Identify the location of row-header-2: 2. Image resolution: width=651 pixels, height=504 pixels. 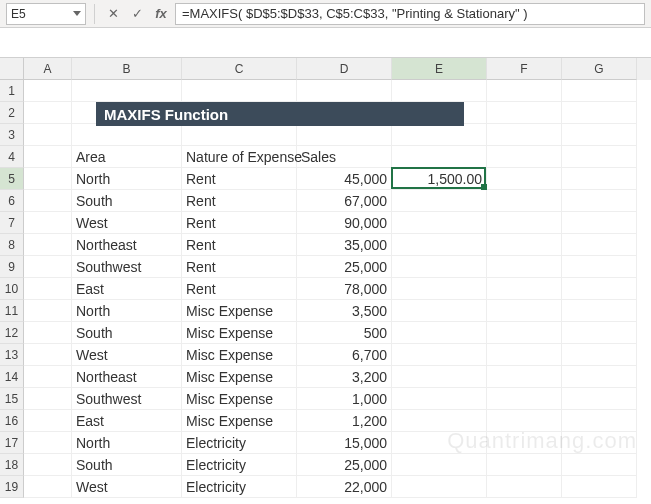
(12, 113).